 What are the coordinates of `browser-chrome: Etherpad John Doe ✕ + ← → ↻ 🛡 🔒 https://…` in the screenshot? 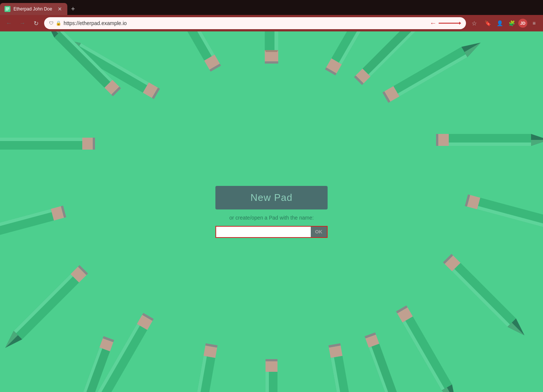 It's located at (272, 16).